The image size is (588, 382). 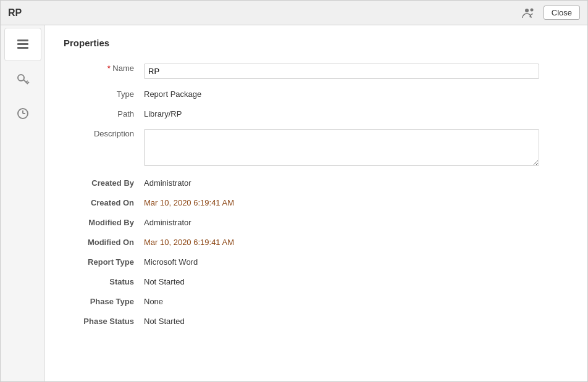 I want to click on created-by-value: Administrator, so click(x=356, y=181).